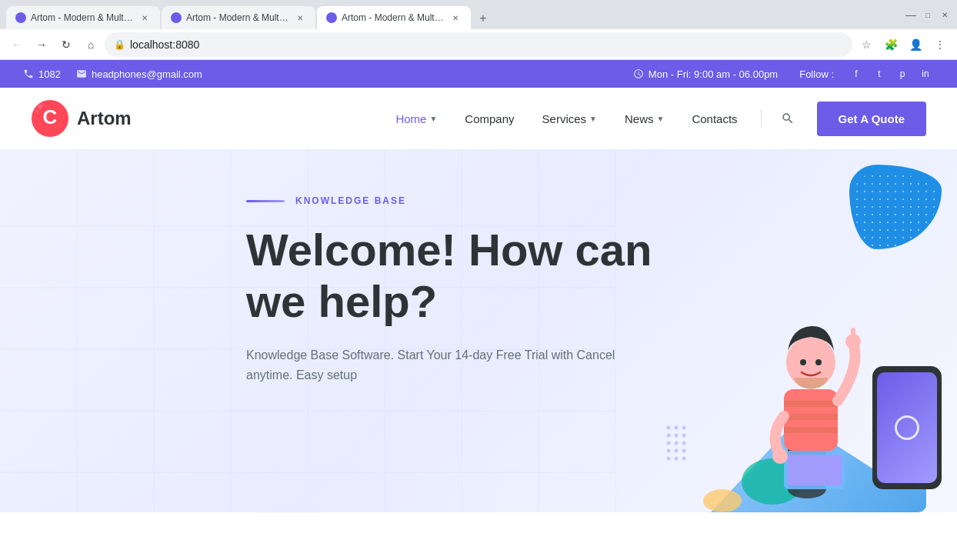  What do you see at coordinates (145, 18) in the screenshot?
I see `tab-close-1: ✕` at bounding box center [145, 18].